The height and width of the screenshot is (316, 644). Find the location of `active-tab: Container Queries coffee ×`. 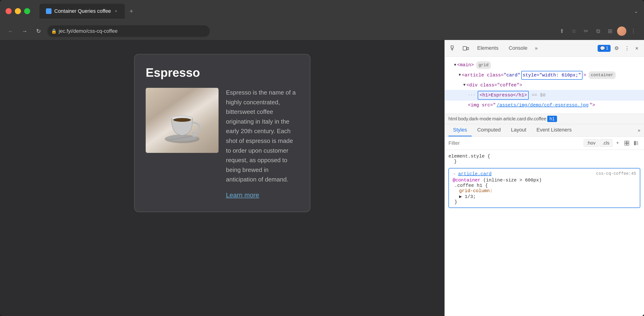

active-tab: Container Queries coffee × is located at coordinates (82, 11).